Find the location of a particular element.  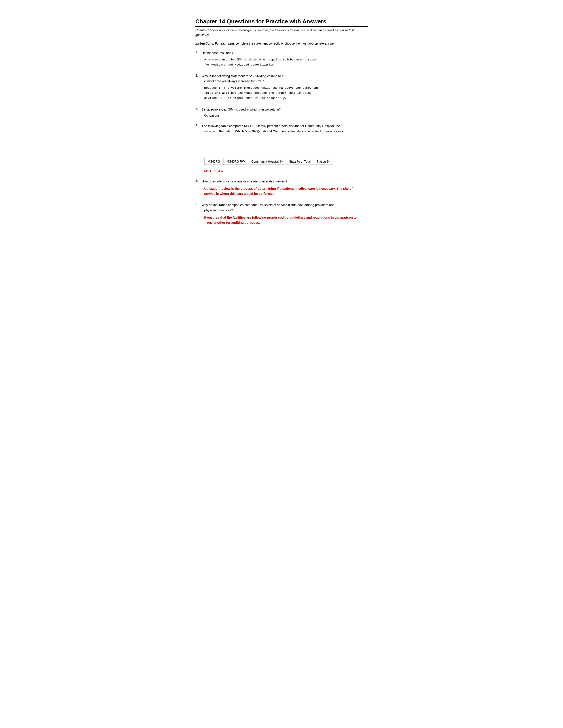

q5-number: 5. is located at coordinates (197, 181).